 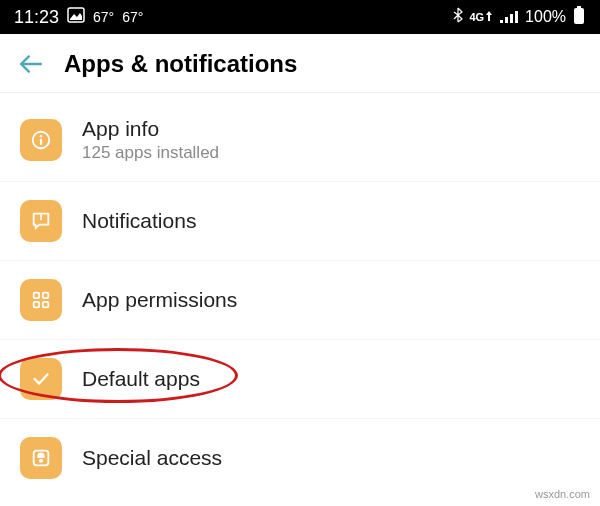 What do you see at coordinates (160, 300) in the screenshot?
I see `item-label: App permissions` at bounding box center [160, 300].